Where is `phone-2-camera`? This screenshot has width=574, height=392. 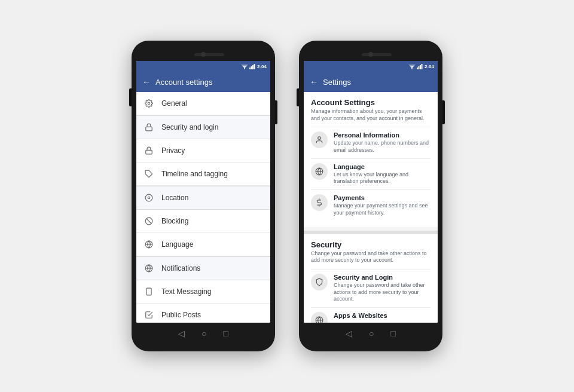
phone-2-camera is located at coordinates (371, 54).